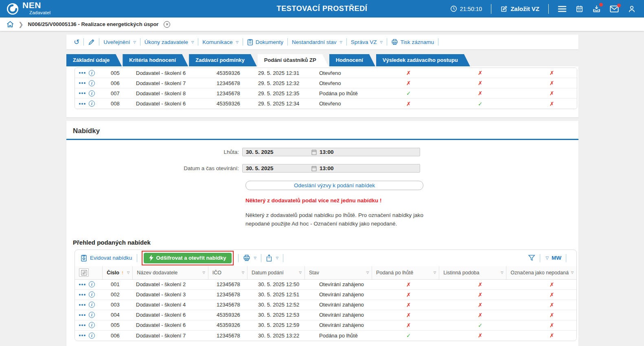 Image resolution: width=644 pixels, height=346 pixels. Describe the element at coordinates (84, 273) in the screenshot. I see `column-settings-icon` at that location.